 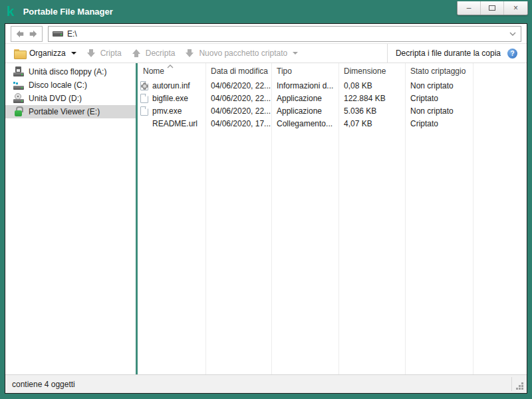 I want to click on toolbar-right: Decripta i file durante la copia ?, so click(x=455, y=53).